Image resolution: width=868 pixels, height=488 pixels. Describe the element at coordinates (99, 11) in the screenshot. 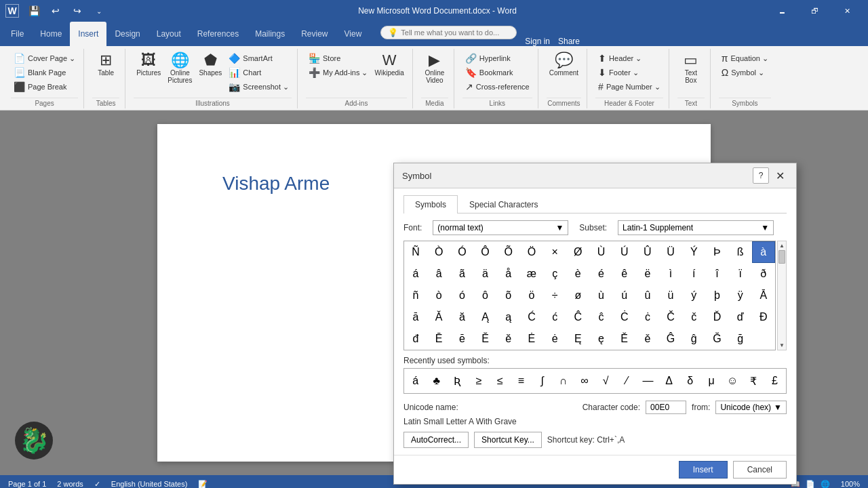

I see `customize-button: ⌄` at that location.